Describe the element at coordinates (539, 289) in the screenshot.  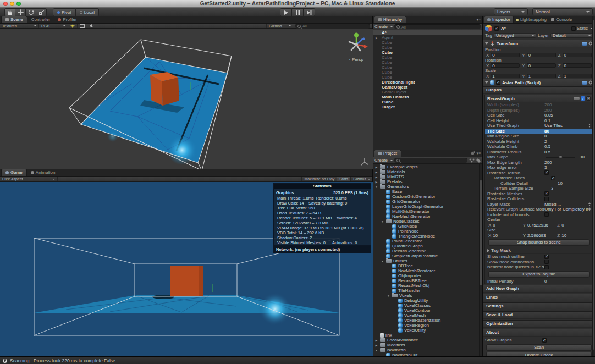
I see `add-new-graph-button: Add New Graph` at that location.